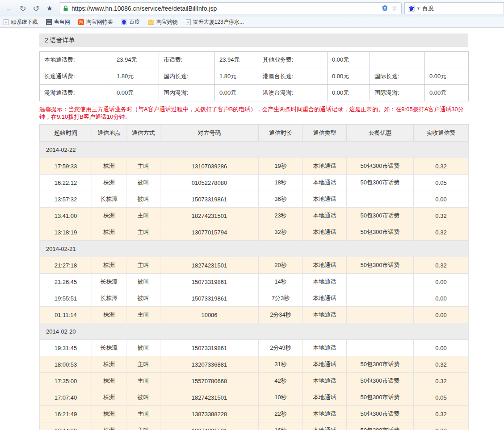 The image size is (504, 430). What do you see at coordinates (281, 199) in the screenshot?
I see `call-duration-cell: 36秒` at bounding box center [281, 199].